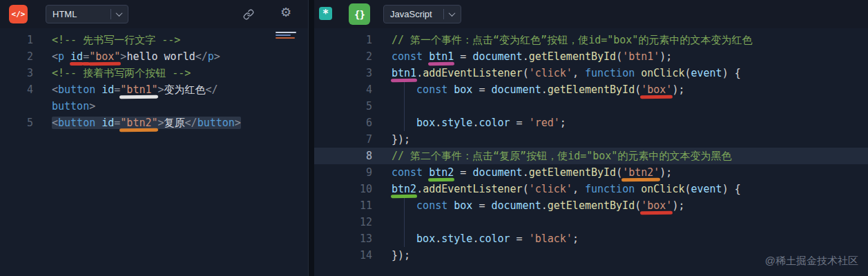  Describe the element at coordinates (154, 73) in the screenshot. I see `code-line: 3<!-- 接着书写两个按钮 -->` at that location.